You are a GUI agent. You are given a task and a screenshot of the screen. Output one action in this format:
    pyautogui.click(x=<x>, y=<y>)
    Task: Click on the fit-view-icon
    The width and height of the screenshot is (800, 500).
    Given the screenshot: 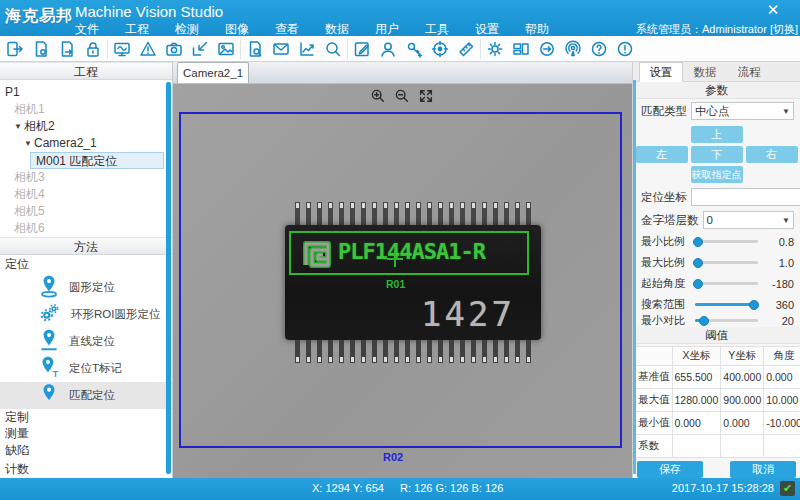 What is the action you would take?
    pyautogui.click(x=426, y=96)
    